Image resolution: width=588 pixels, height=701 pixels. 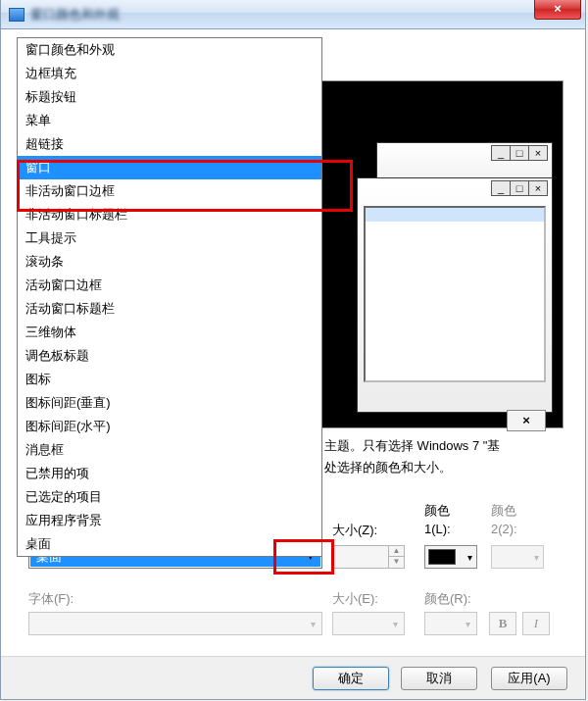 What do you see at coordinates (170, 121) in the screenshot?
I see `dropdown-item: 菜单` at bounding box center [170, 121].